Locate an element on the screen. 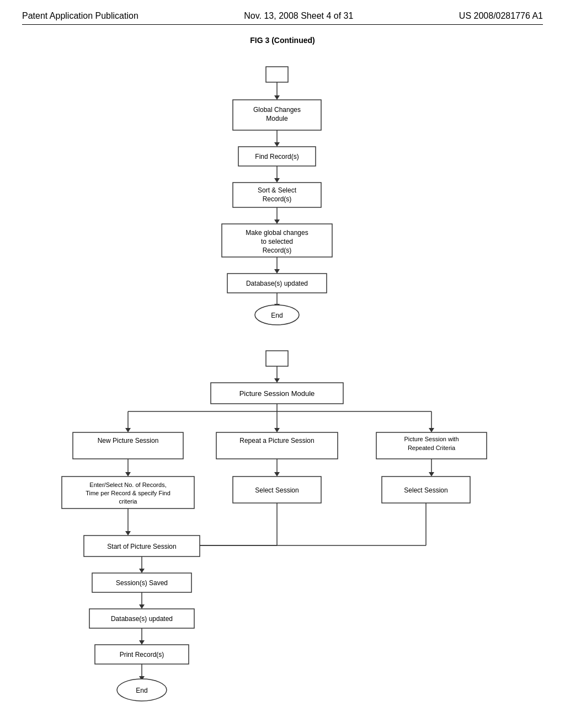 The width and height of the screenshot is (565, 728). svg-text: Sort & Select is located at coordinates (277, 190).